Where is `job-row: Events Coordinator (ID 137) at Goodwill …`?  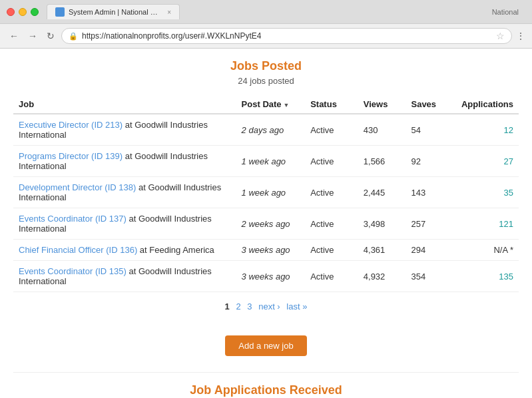
job-row: Events Coordinator (ID 137) at Goodwill … is located at coordinates (266, 224).